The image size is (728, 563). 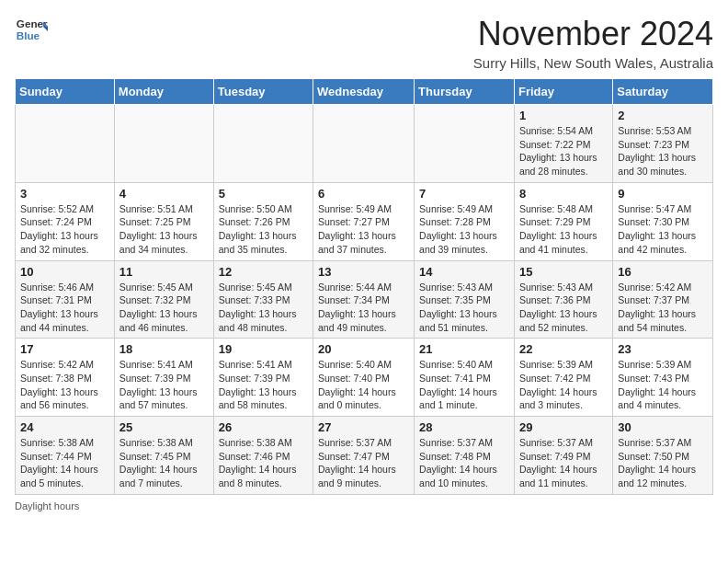 What do you see at coordinates (364, 230) in the screenshot?
I see `day-info: Sunrise: 5:49 AM Sunset: 7:27 PM Dayligh…` at bounding box center [364, 230].